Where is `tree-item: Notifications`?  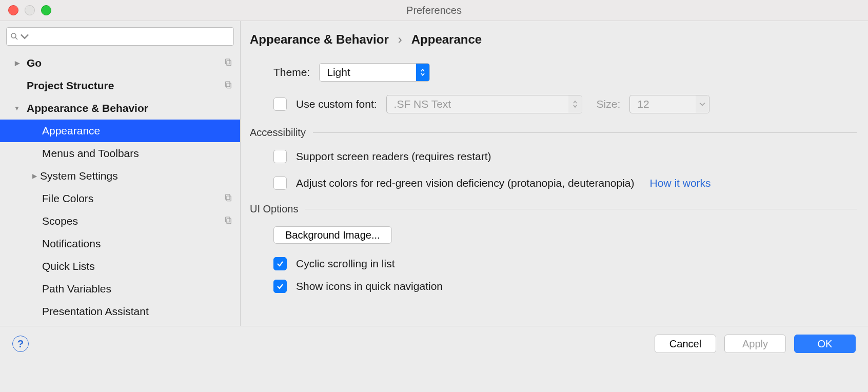 tree-item: Notifications is located at coordinates (120, 244).